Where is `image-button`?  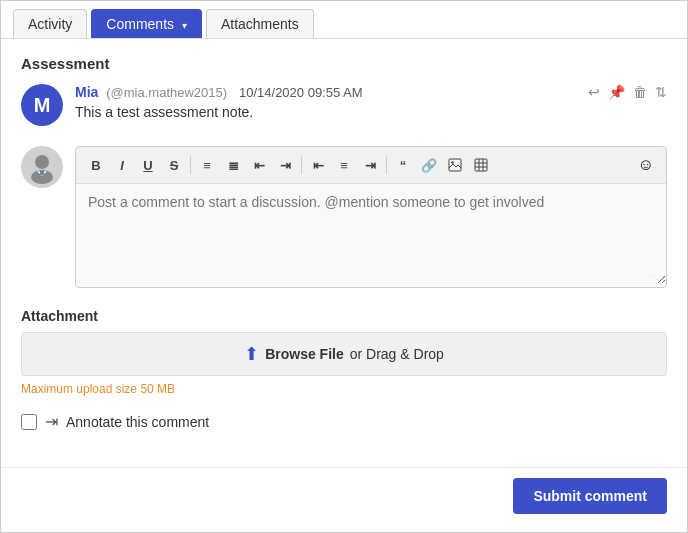
image-button is located at coordinates (455, 165).